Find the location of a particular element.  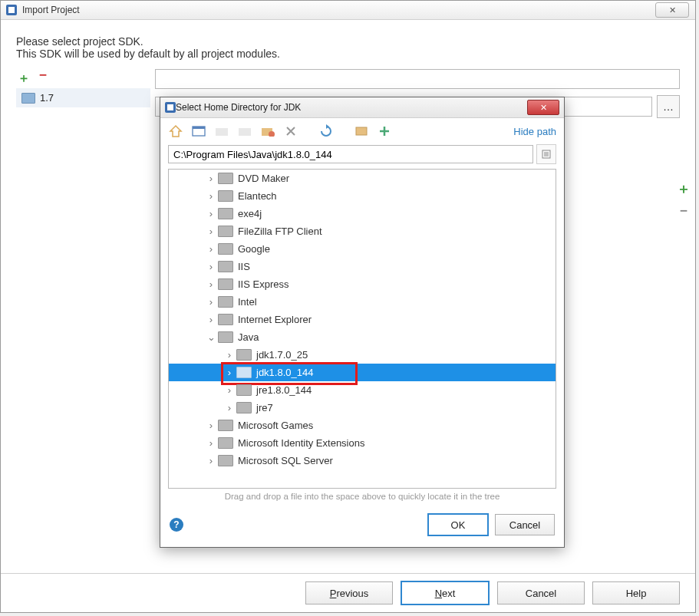

btn-next-rest: ext is located at coordinates (448, 594).